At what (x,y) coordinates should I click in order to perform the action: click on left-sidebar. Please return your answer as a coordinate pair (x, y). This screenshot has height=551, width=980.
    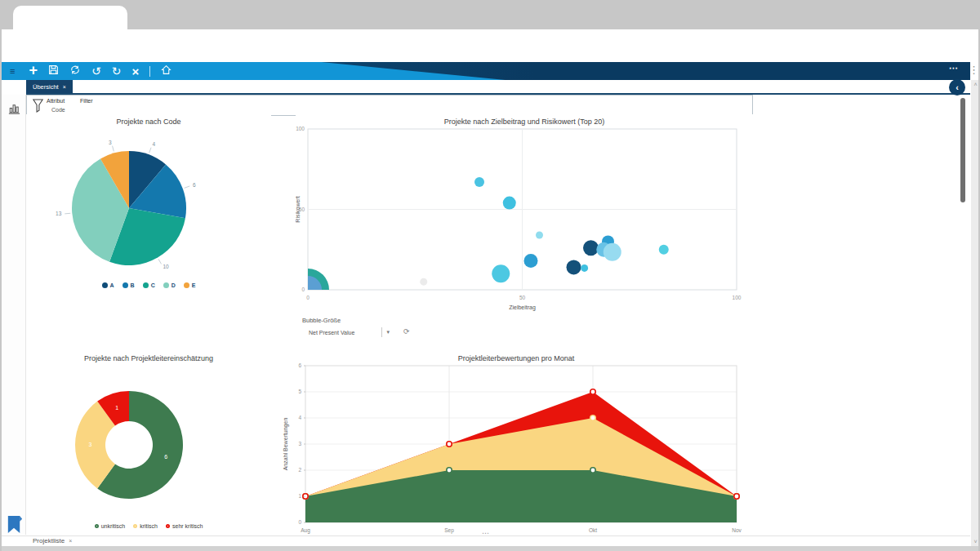
    Looking at the image, I should click on (14, 315).